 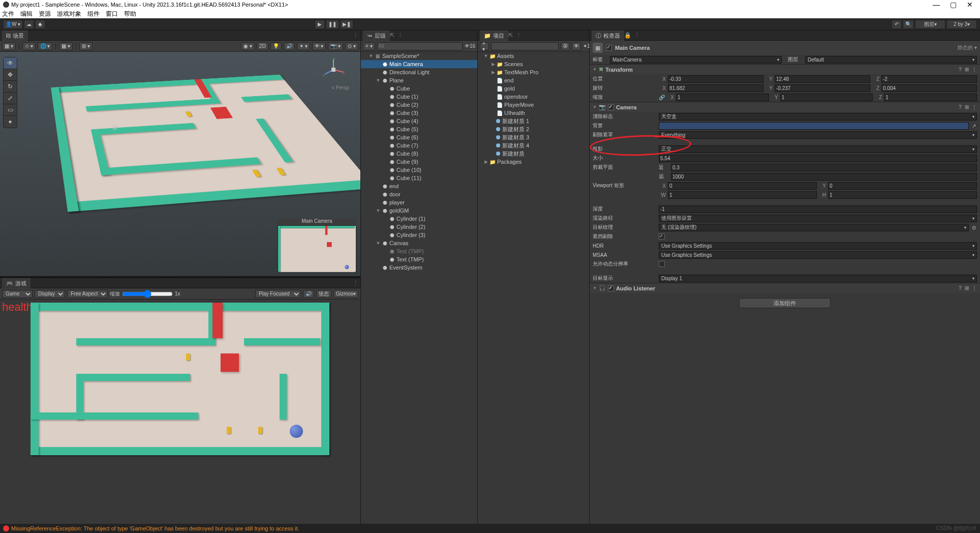 I want to click on game-gizmos-dropdown: Gizmos ▾, so click(x=346, y=294).